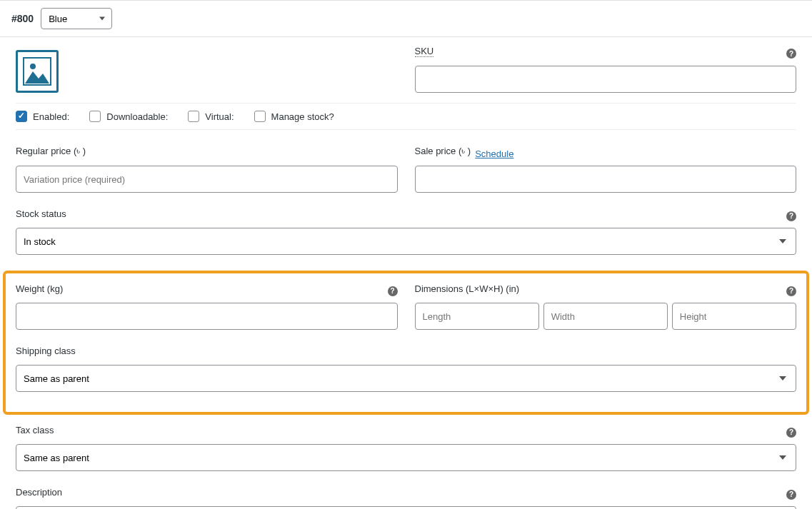 The height and width of the screenshot is (509, 812). Describe the element at coordinates (39, 288) in the screenshot. I see `weight-label: Weight (kg)` at that location.